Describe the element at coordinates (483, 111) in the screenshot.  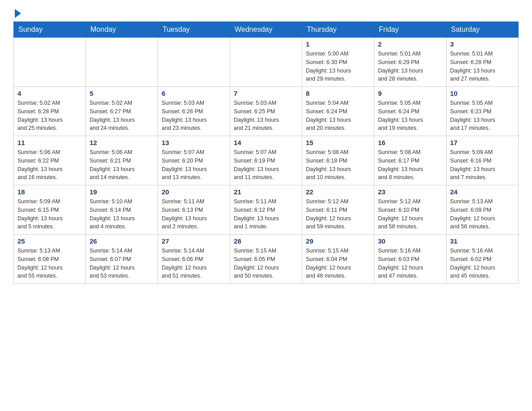
I see `calendar-cell: 10Sunrise: 5:05 AM Sunset: 6:23 PM Dayli…` at that location.